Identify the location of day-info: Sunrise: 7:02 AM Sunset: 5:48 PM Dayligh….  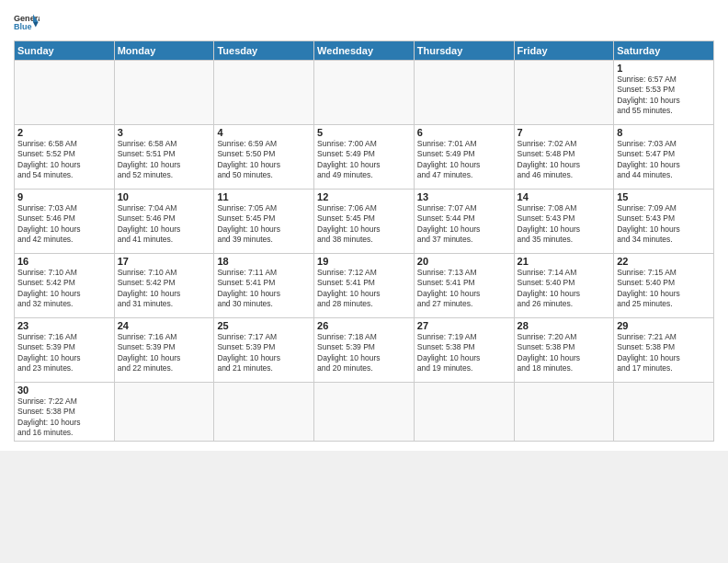
(564, 160).